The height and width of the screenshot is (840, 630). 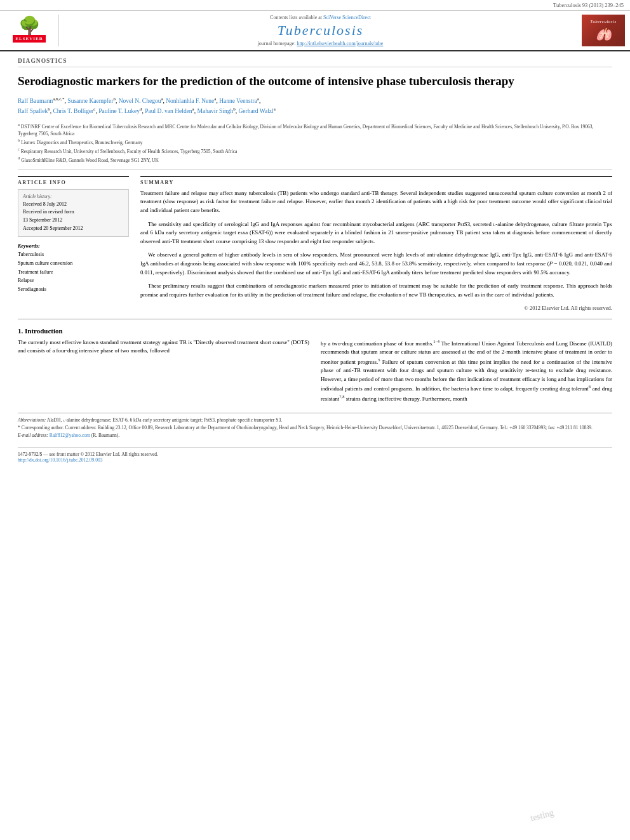 What do you see at coordinates (140, 101) in the screenshot?
I see `author-chegou: Novel N. Chegou` at bounding box center [140, 101].